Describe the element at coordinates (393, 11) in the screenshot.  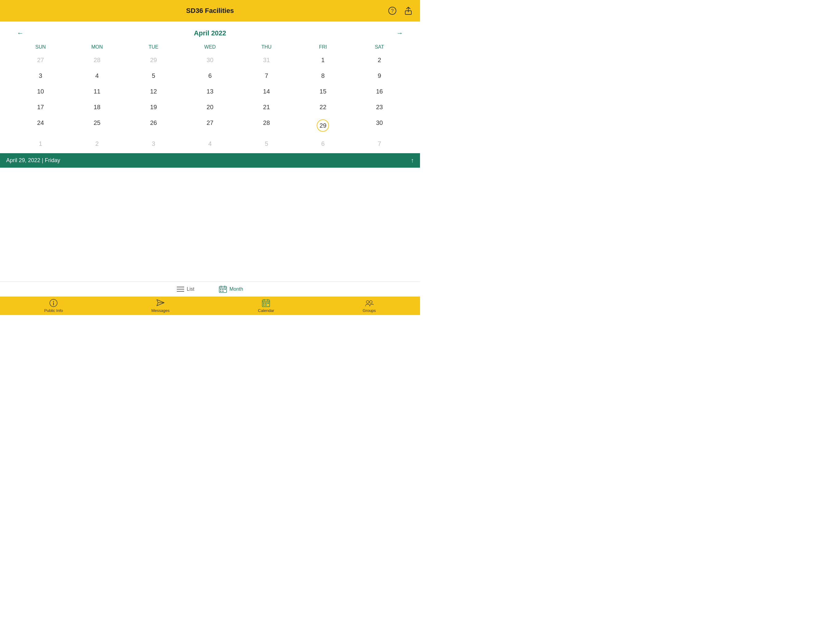
I see `help-button: ?` at that location.